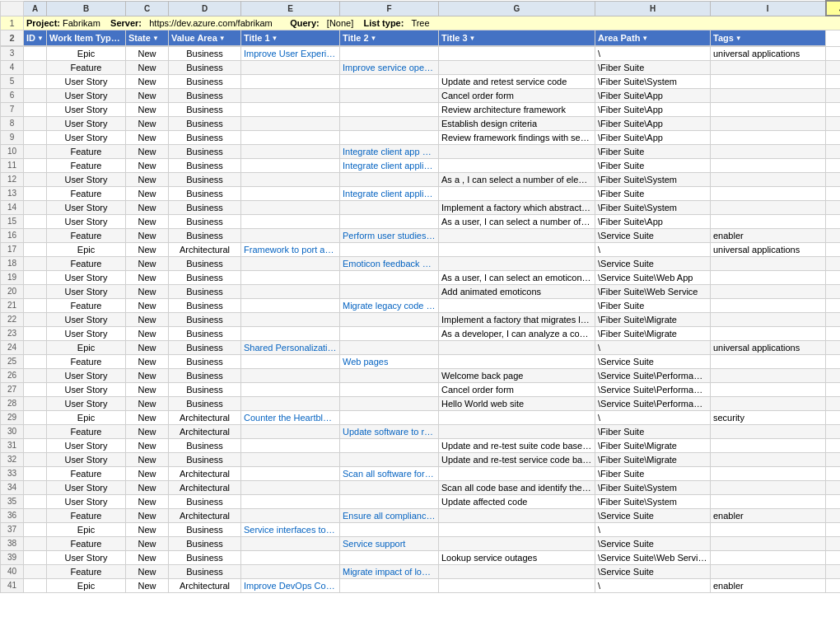 The height and width of the screenshot is (617, 840). What do you see at coordinates (517, 109) in the screenshot?
I see `cell-title3: Review architecture framework` at bounding box center [517, 109].